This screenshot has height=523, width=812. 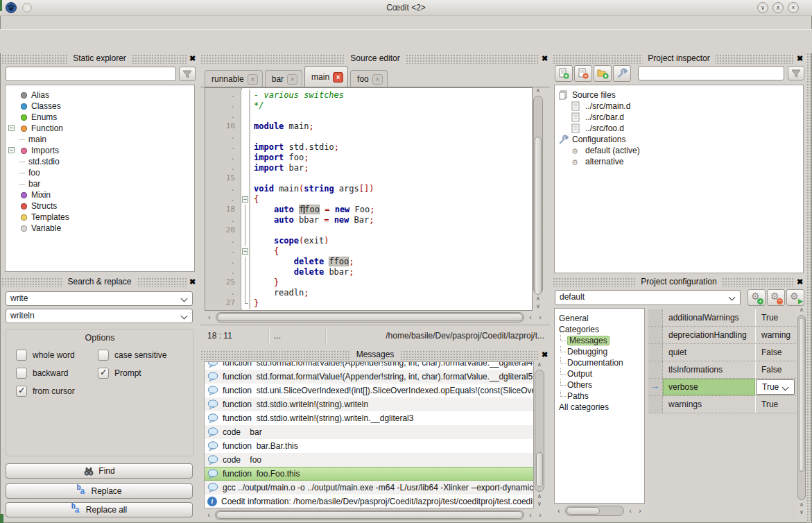 I want to click on code-line: . readln;, so click(x=369, y=293).